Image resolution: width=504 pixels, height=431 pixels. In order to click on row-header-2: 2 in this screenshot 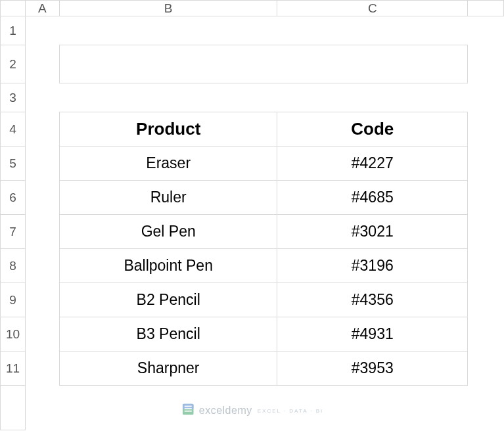, I will do `click(13, 64)`.